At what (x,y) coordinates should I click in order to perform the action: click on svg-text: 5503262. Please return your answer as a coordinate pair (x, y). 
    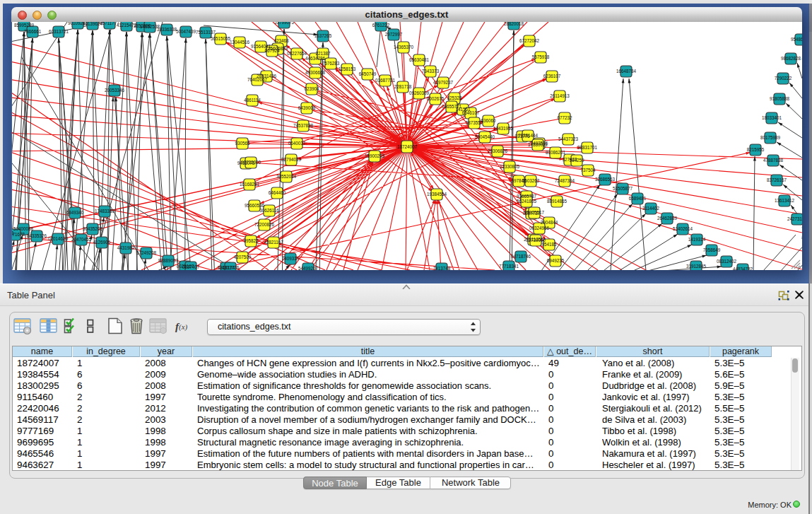
    Looking at the image, I should click on (531, 181).